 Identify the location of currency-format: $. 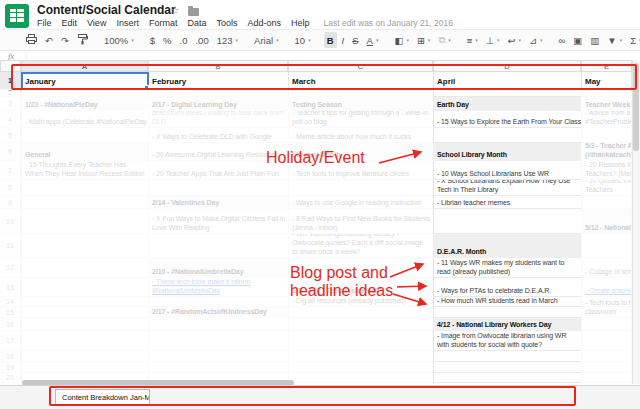
(152, 40).